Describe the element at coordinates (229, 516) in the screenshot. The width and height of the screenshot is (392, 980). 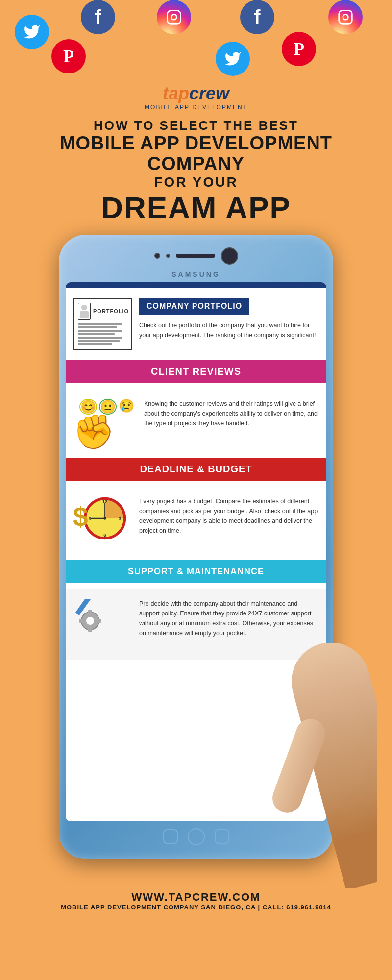
I see `deadline-content: Every project has a budget. Compare the …` at that location.